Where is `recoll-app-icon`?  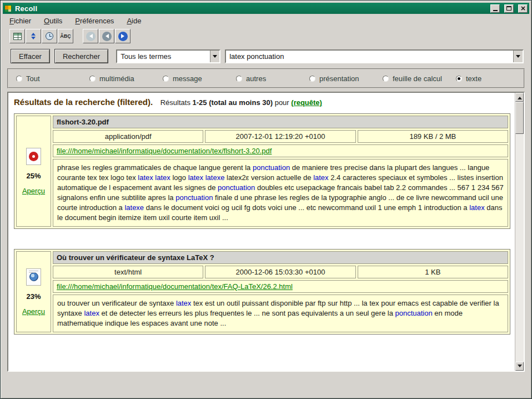 recoll-app-icon is located at coordinates (8, 9).